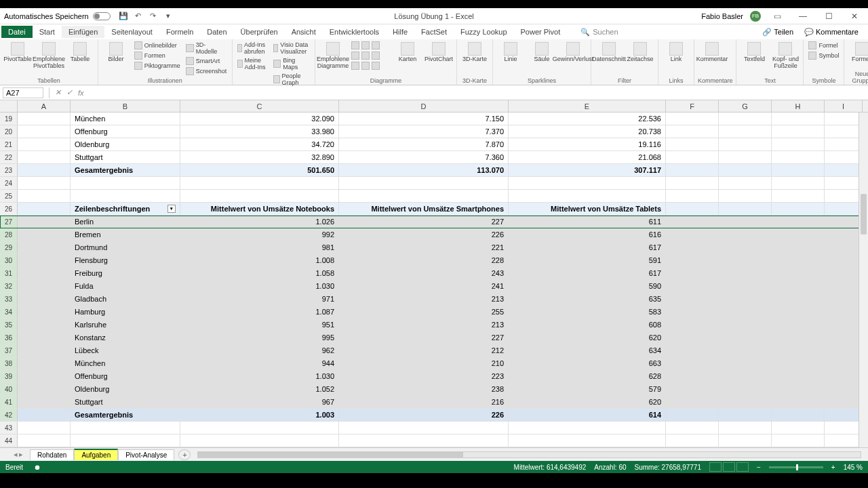 This screenshot has height=488, width=868. I want to click on cell: 591, so click(587, 260).